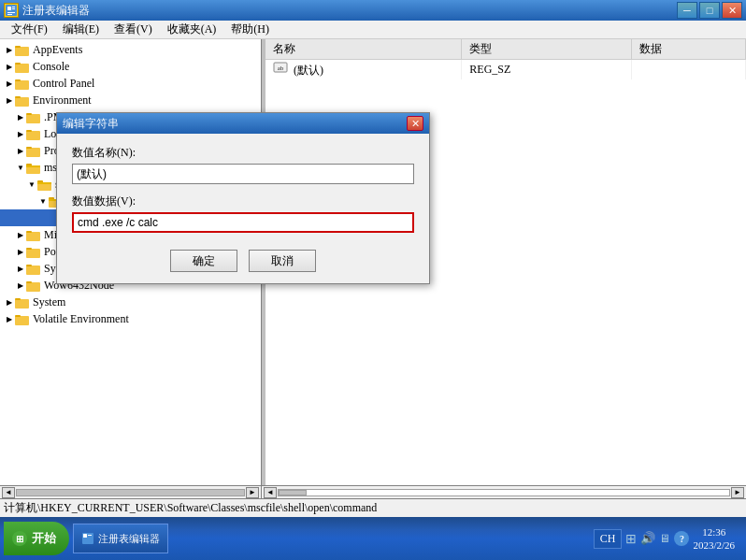  Describe the element at coordinates (44, 538) in the screenshot. I see `start-label: 开始` at that location.